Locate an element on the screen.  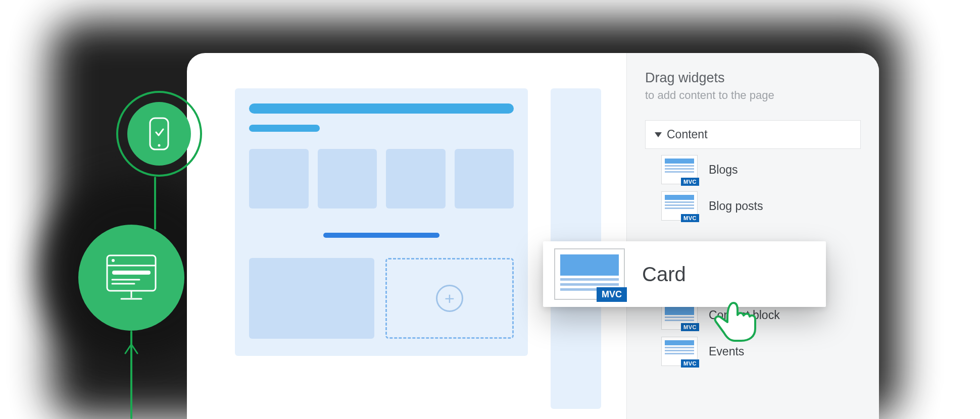
plus-icon: + is located at coordinates (450, 298).